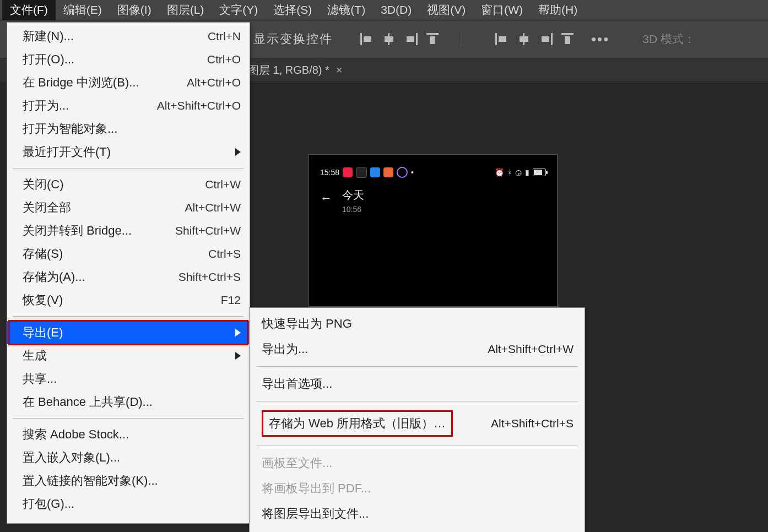  Describe the element at coordinates (669, 39) in the screenshot. I see `3d-mode-label: 3D 模式：` at that location.